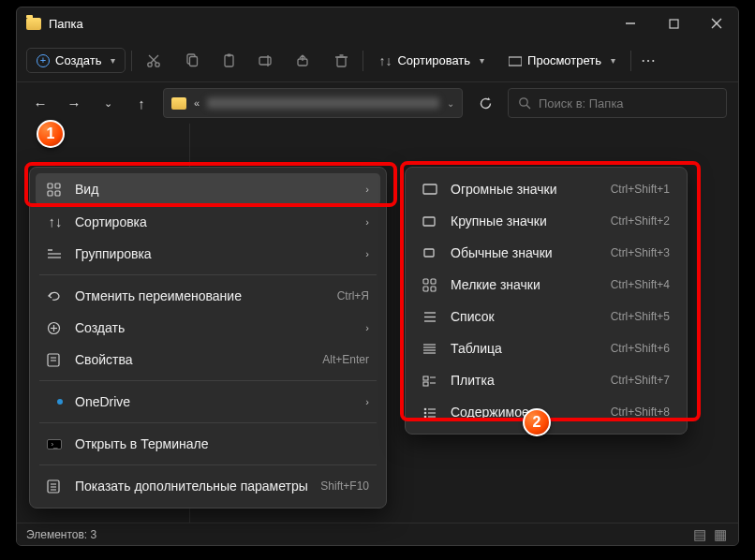  I want to click on plus-icon: +, so click(43, 61).